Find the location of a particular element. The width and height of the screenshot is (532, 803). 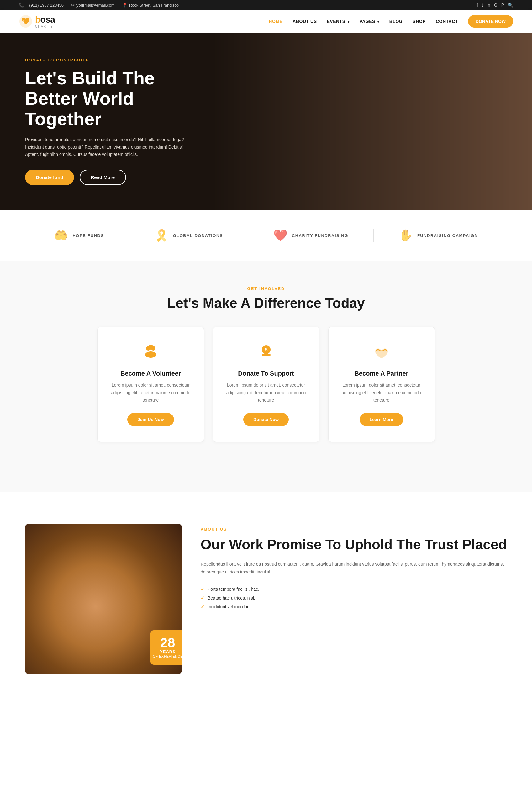

donate-card: $ Donate To Support Lorem ipsum dolor si… is located at coordinates (266, 384).